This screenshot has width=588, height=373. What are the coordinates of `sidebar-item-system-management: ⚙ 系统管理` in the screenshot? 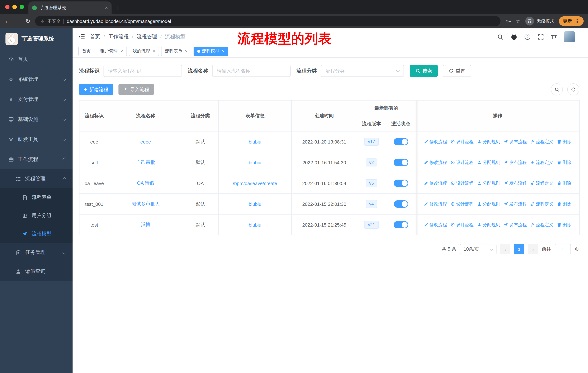 It's located at (36, 79).